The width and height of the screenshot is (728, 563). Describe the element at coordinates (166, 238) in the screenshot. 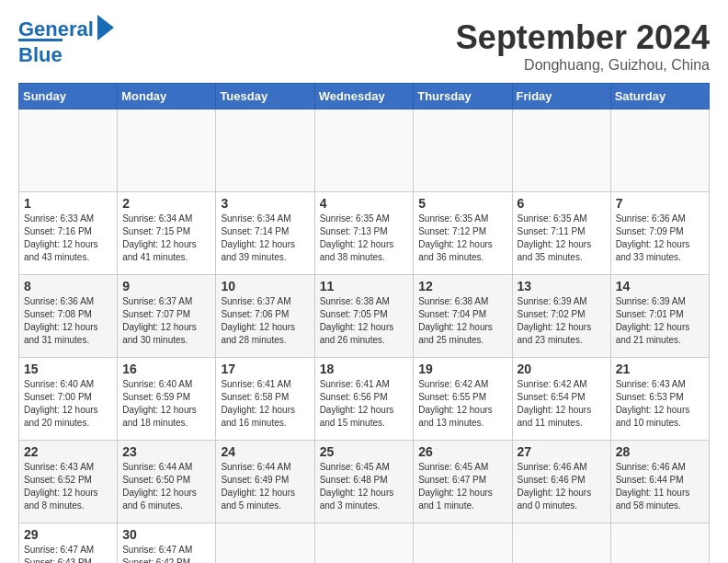

I see `day-info: Sunrise: 6:34 AM Sunset: 7:15 PM Dayligh…` at that location.